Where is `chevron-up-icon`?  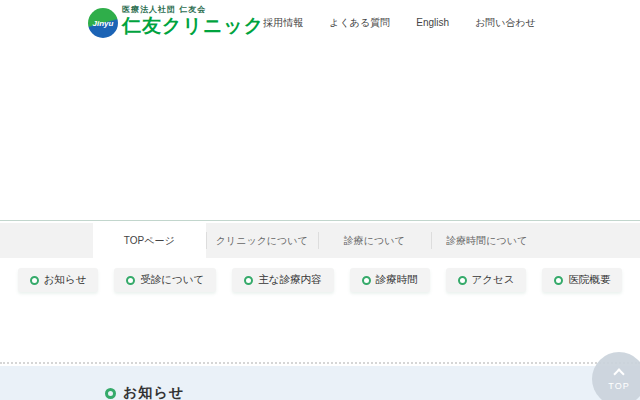
chevron-up-icon is located at coordinates (618, 374).